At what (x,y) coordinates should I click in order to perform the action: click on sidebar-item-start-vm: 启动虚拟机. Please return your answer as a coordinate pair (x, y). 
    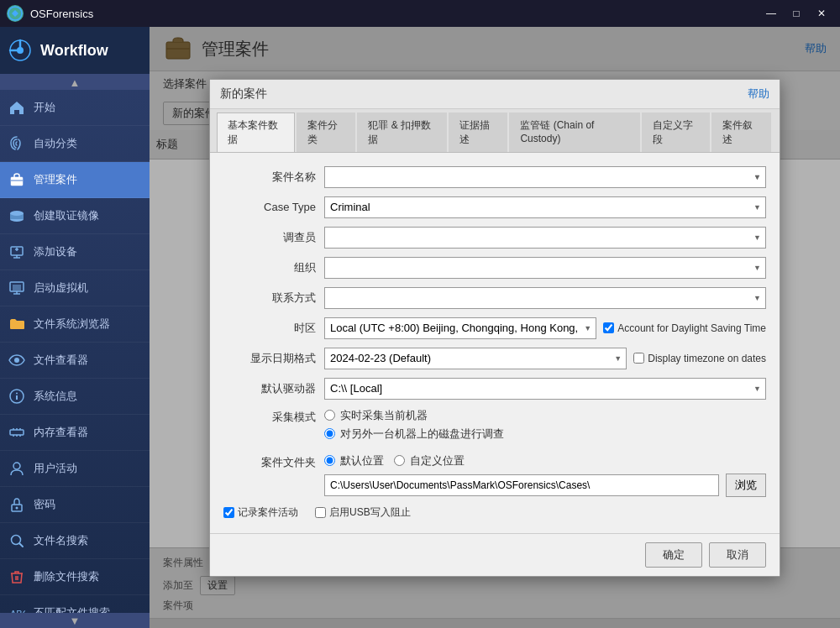
    Looking at the image, I should click on (75, 289).